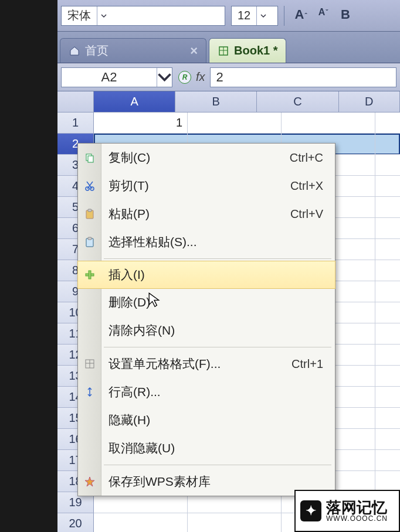 The height and width of the screenshot is (532, 400). What do you see at coordinates (388, 292) in the screenshot?
I see `cell-D9` at bounding box center [388, 292].